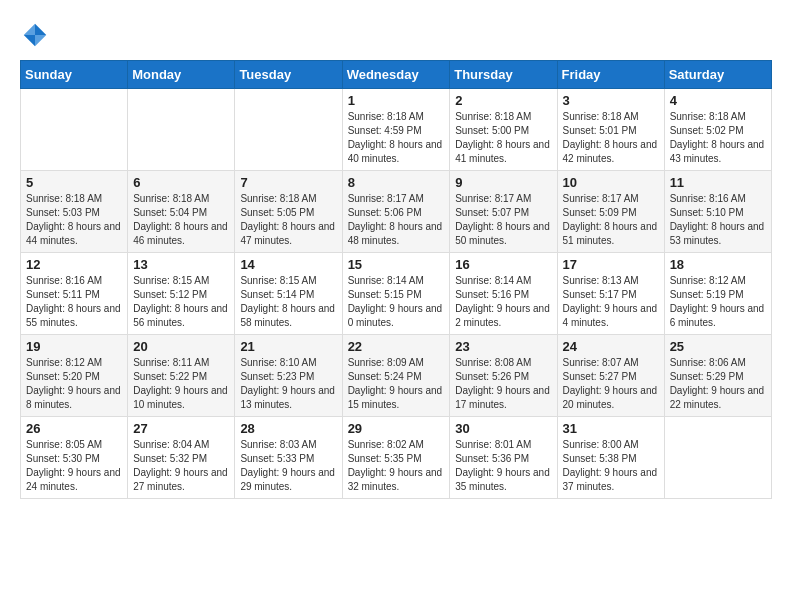 This screenshot has width=792, height=612. What do you see at coordinates (718, 212) in the screenshot?
I see `calendar-cell: 11Sunrise: 8:16 AM Sunset: 5:10 PM Dayli…` at bounding box center [718, 212].